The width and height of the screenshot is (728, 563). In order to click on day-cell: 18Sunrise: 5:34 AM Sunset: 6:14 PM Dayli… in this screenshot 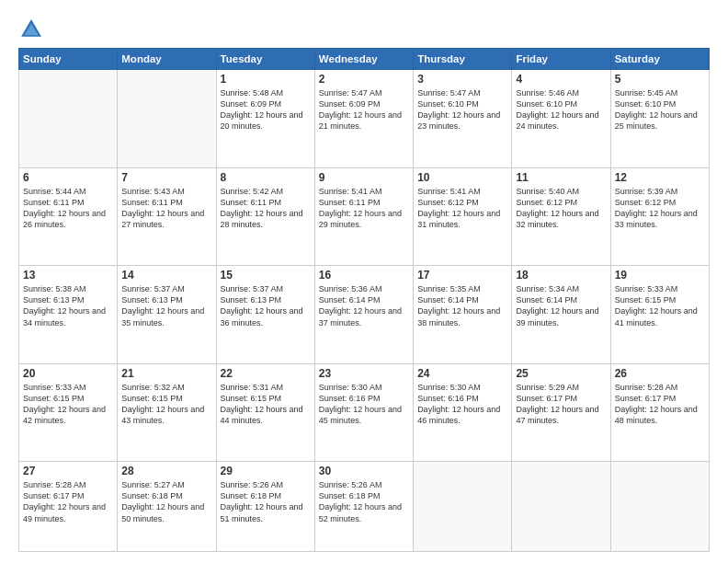, I will do `click(561, 315)`.